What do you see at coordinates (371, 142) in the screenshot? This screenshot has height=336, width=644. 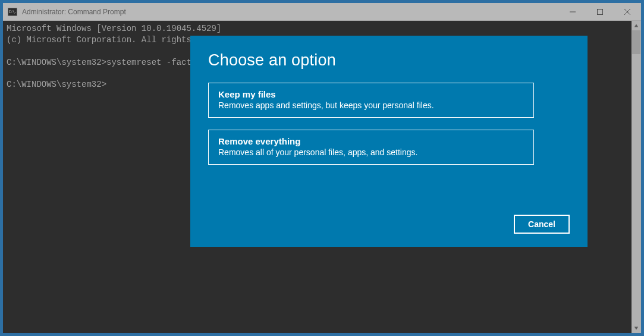 I see `option-title: Remove everything` at bounding box center [371, 142].